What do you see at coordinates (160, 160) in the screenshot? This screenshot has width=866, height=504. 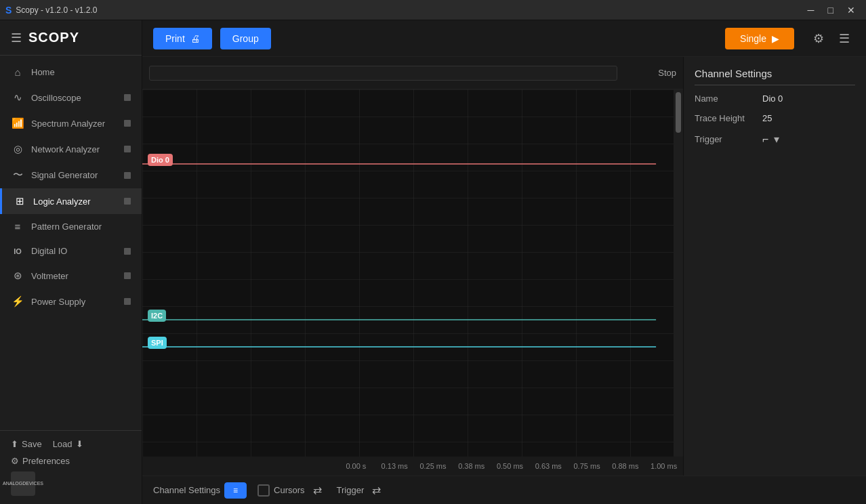 I see `channel-label-text: Dio 0` at bounding box center [160, 160].